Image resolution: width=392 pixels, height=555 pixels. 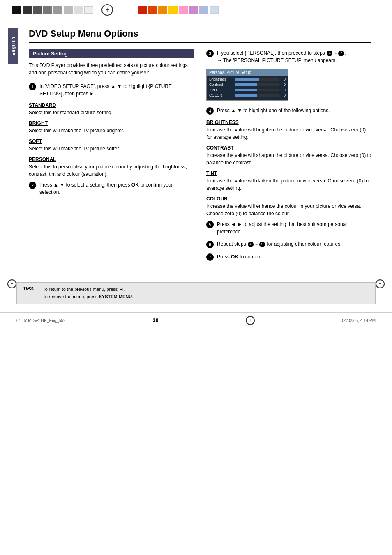 I want to click on option-standard-name: STANDARD, so click(x=111, y=105).